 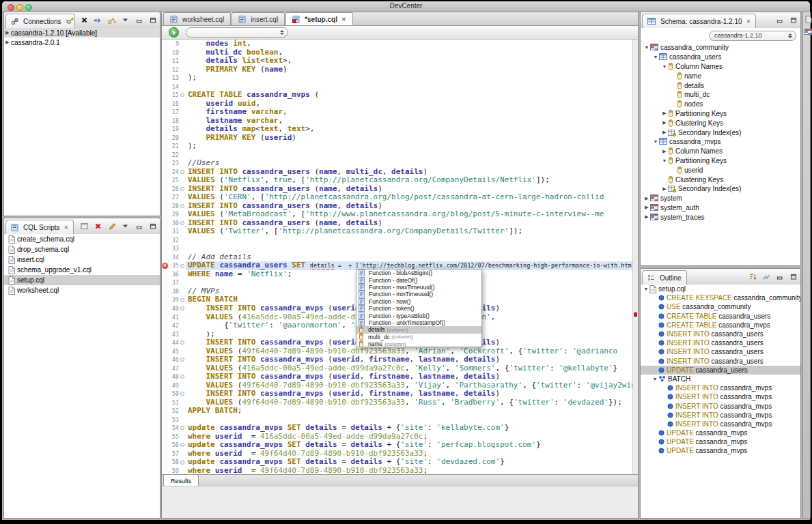 What do you see at coordinates (720, 95) in the screenshot?
I see `schema-tree-item: multi_dc` at bounding box center [720, 95].